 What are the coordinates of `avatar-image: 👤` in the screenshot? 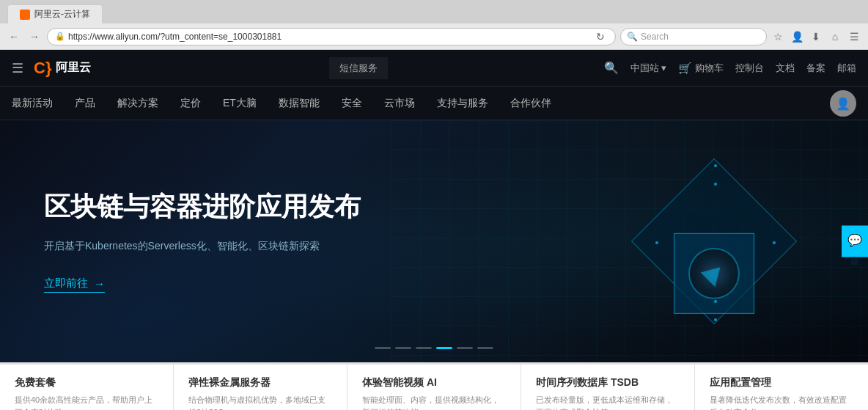 It's located at (843, 103).